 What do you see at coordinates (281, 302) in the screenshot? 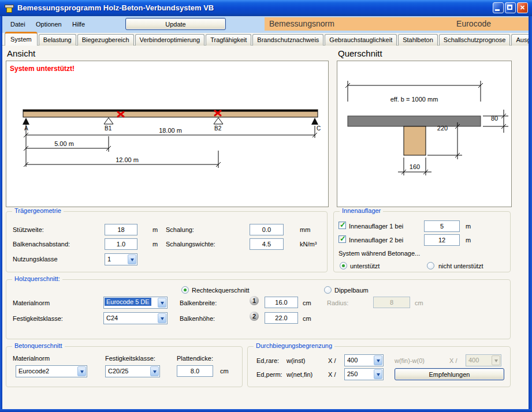
I see `balkenbreite-input` at bounding box center [281, 302].